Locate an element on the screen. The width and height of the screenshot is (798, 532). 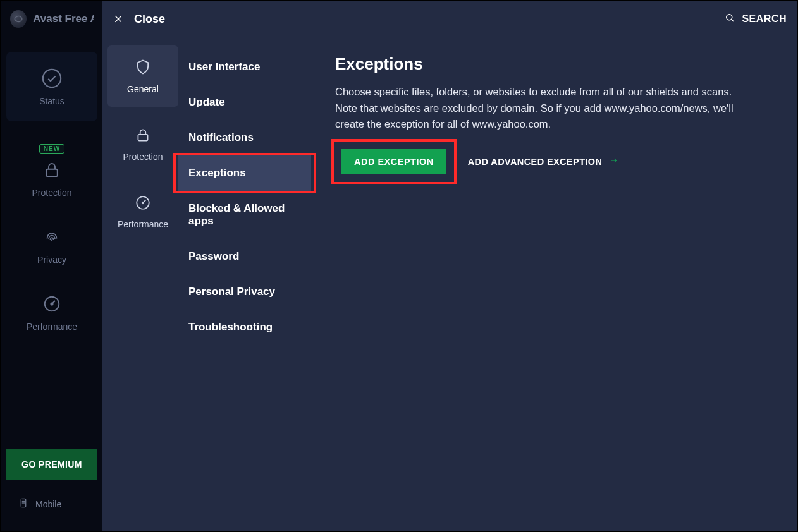
sub-item-password: Password is located at coordinates (245, 257).